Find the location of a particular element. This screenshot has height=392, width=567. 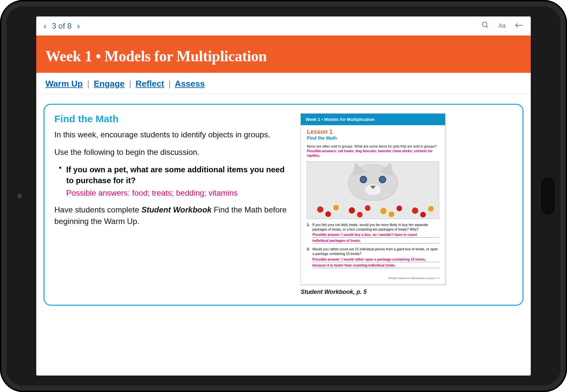

paragraph: Use the following to begin the discussio… is located at coordinates (171, 152).